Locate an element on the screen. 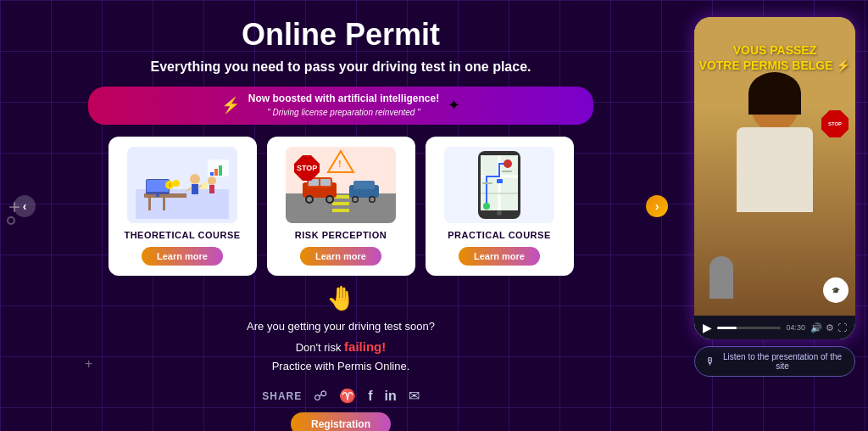 This screenshot has height=431, width=868. facebook-icon: f is located at coordinates (370, 396).